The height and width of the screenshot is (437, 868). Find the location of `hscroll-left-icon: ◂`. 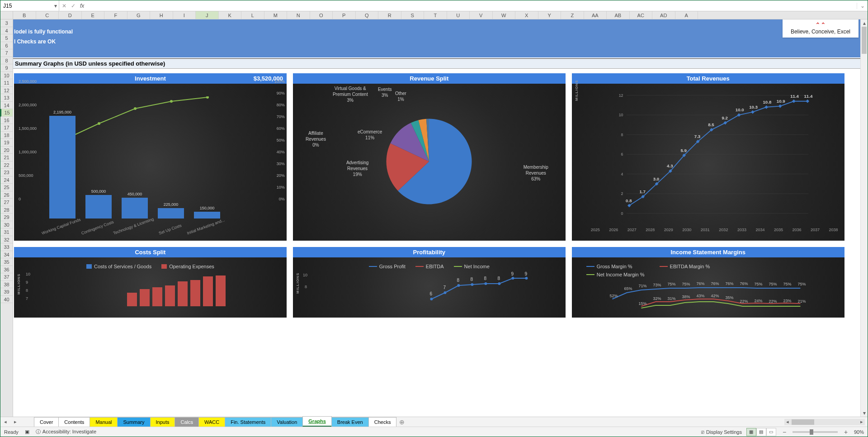

hscroll-left-icon: ◂ is located at coordinates (788, 422).